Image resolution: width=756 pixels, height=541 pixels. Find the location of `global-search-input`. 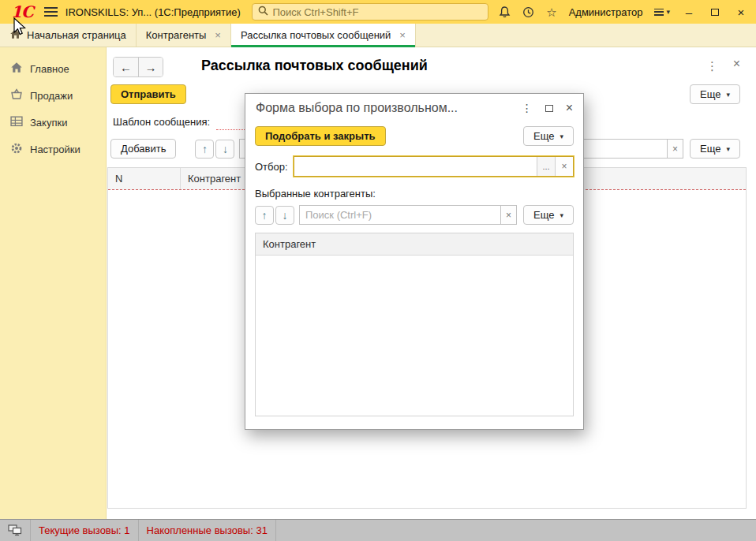

global-search-input is located at coordinates (377, 13).